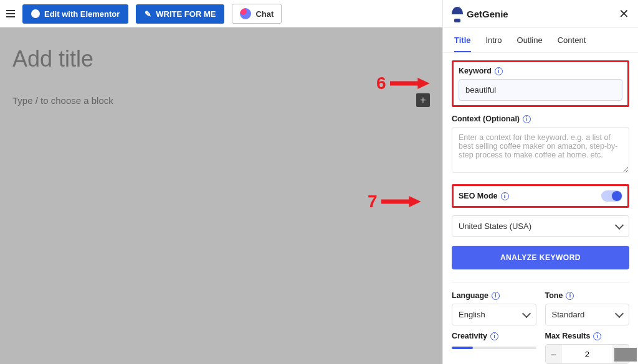 This screenshot has width=638, height=364. What do you see at coordinates (541, 119) in the screenshot?
I see `context-label: Context (Optional) i` at bounding box center [541, 119].